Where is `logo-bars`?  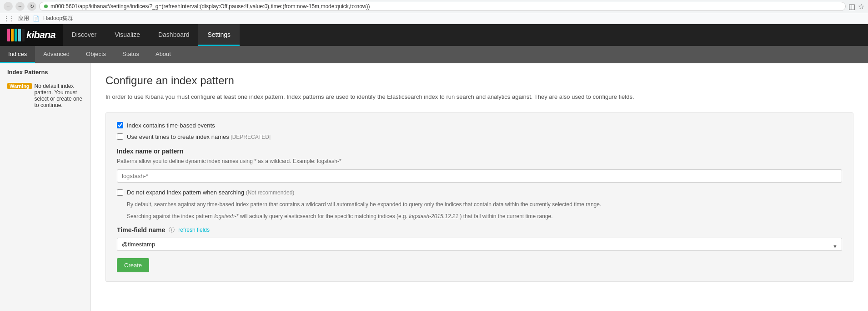
logo-bars is located at coordinates (16, 35).